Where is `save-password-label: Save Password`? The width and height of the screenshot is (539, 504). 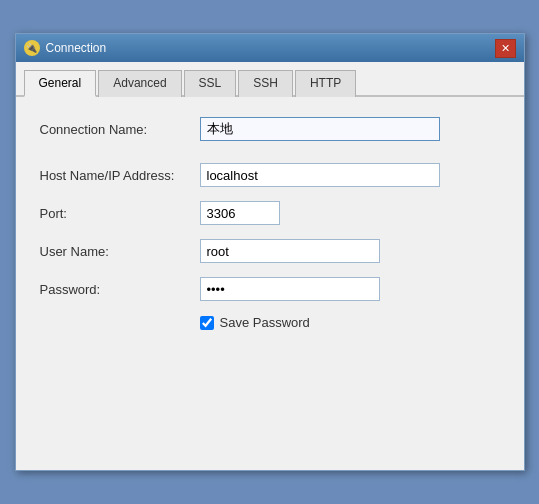 save-password-label: Save Password is located at coordinates (265, 322).